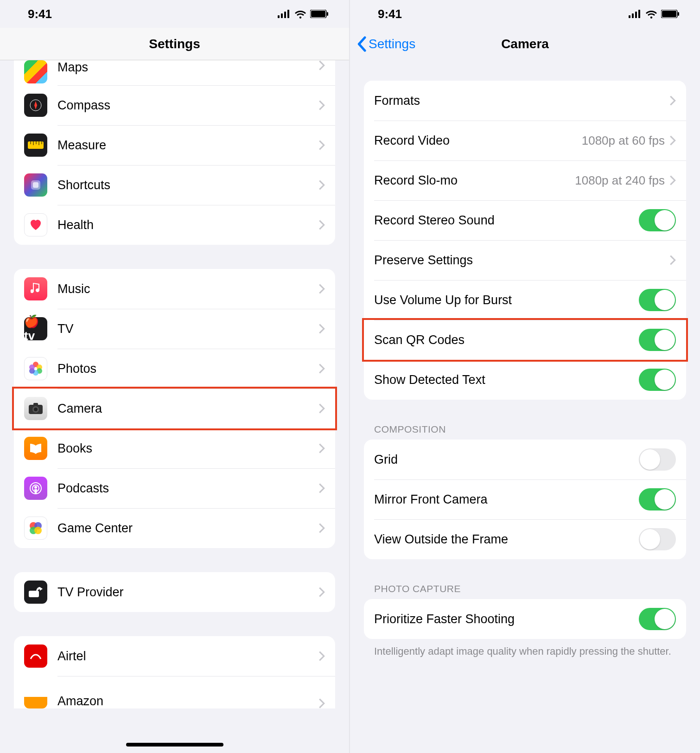 Image resolution: width=700 pixels, height=753 pixels. Describe the element at coordinates (36, 369) in the screenshot. I see `photos-icon` at that location.